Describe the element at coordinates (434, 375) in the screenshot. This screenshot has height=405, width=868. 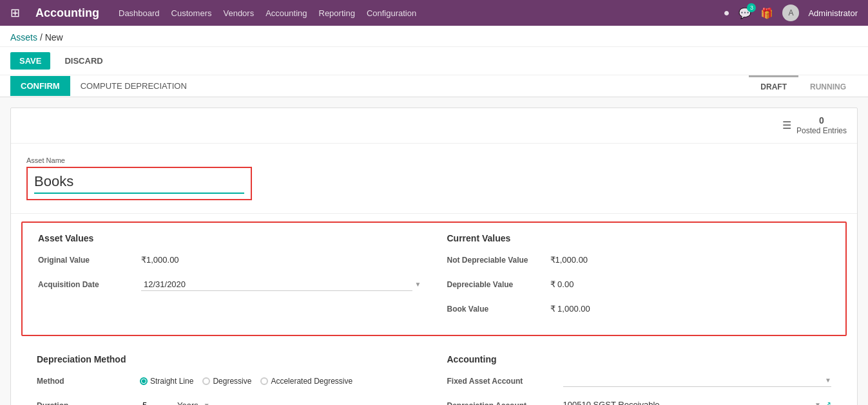
I see `depreciation-accounting-section: Depreciation Method Method Straight Line…` at that location.